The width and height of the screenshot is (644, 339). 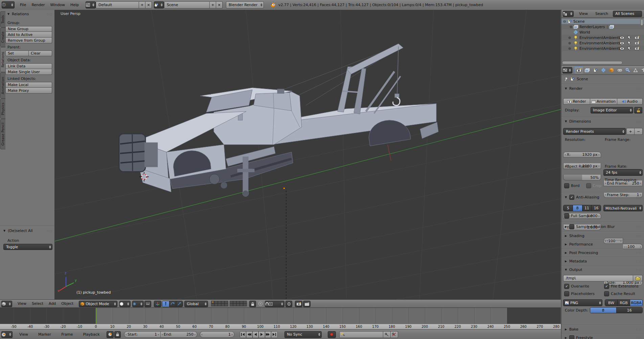 I want to click on action-select: Toggle, so click(x=28, y=247).